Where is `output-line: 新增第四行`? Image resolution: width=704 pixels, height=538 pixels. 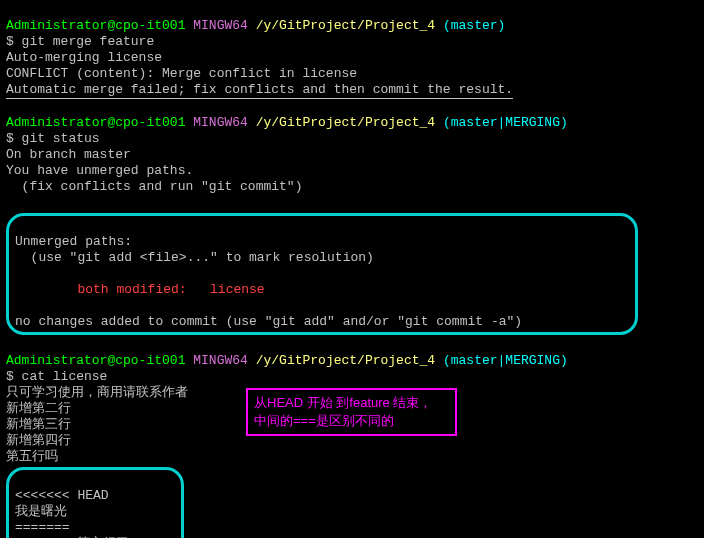
output-line: 新增第四行 is located at coordinates (38, 440).